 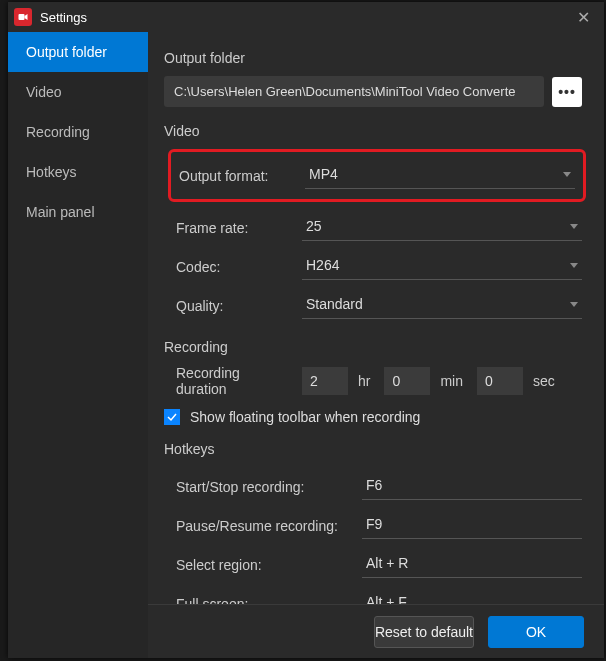 I want to click on codec-label: Codec:, so click(x=239, y=267).